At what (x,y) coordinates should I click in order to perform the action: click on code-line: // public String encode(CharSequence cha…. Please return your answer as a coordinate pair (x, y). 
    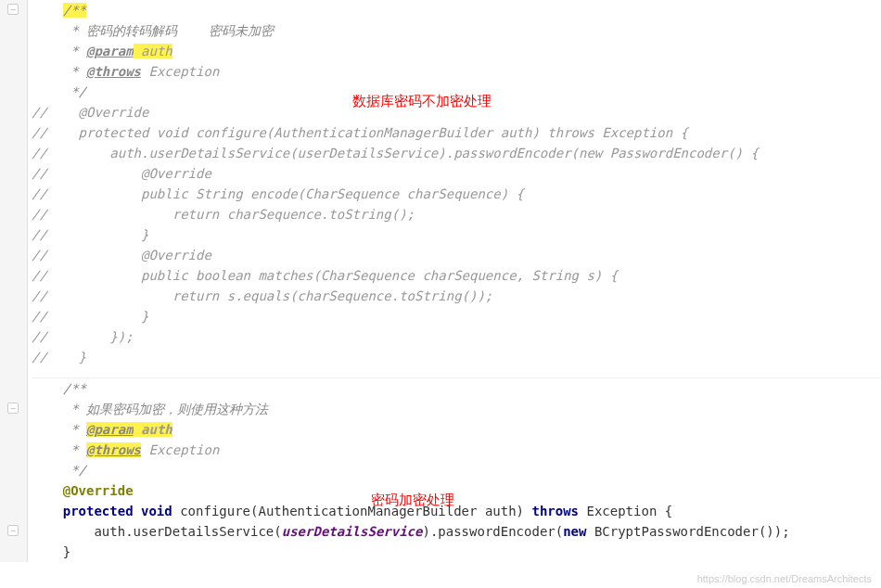
    Looking at the image, I should click on (456, 194).